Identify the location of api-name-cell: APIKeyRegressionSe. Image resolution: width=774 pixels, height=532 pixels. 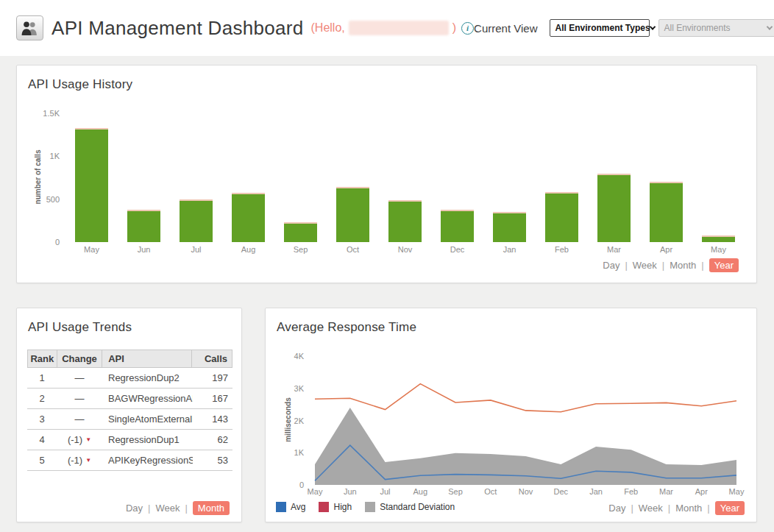
(147, 461).